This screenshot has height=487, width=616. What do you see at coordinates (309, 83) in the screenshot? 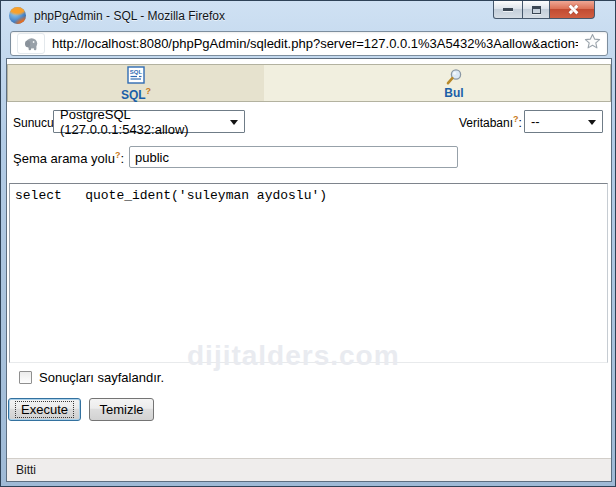
I see `phppgadmin-tab-bar: SQL SQL? Bul` at bounding box center [309, 83].